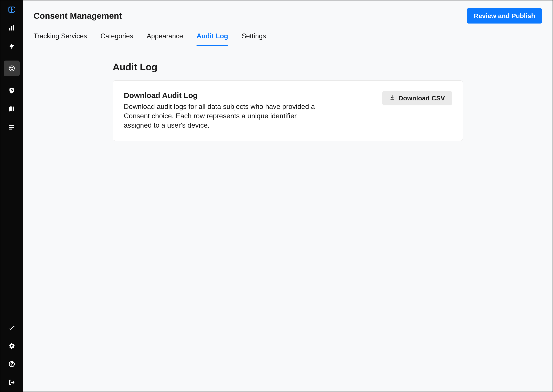 The width and height of the screenshot is (553, 392). What do you see at coordinates (12, 346) in the screenshot?
I see `settings-gear-icon` at bounding box center [12, 346].